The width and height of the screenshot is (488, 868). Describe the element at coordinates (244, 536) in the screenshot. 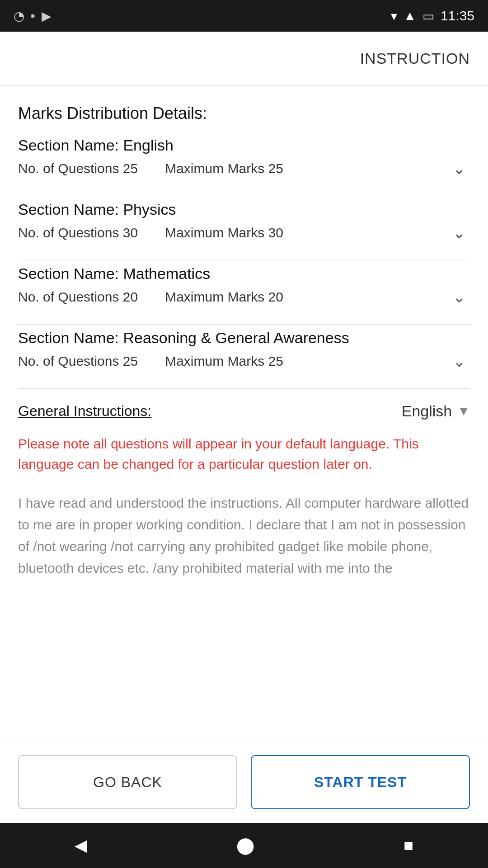

I see `declaration-text: I have read and understood the instructi…` at that location.